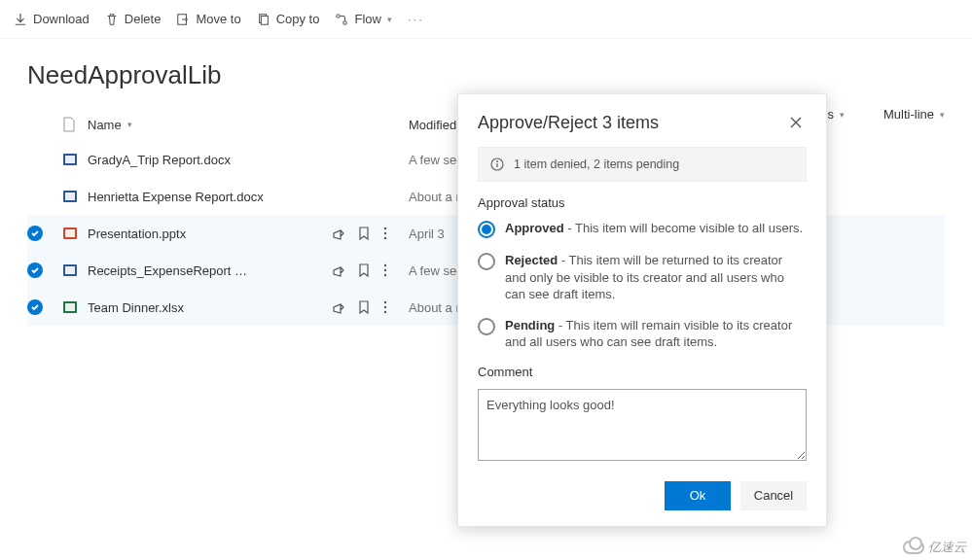  I want to click on file-name: Presentation.pptx, so click(209, 233).